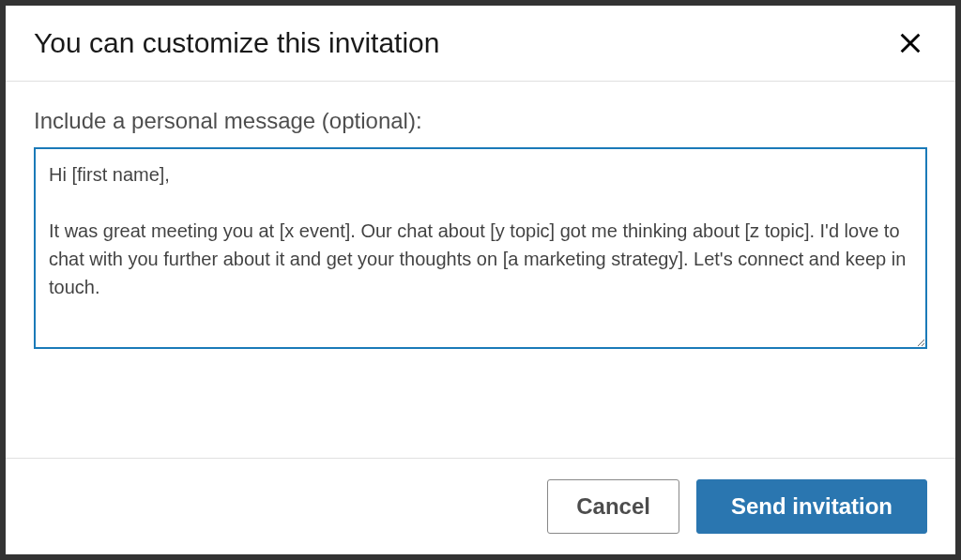  I want to click on modal-header: You can customize this invitation, so click(480, 43).